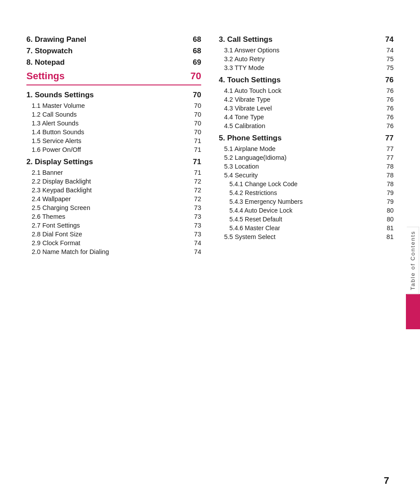 Image resolution: width=420 pixels, height=504 pixels. What do you see at coordinates (306, 149) in the screenshot?
I see `list-item: 5.1 Airplane Mode77` at bounding box center [306, 149].